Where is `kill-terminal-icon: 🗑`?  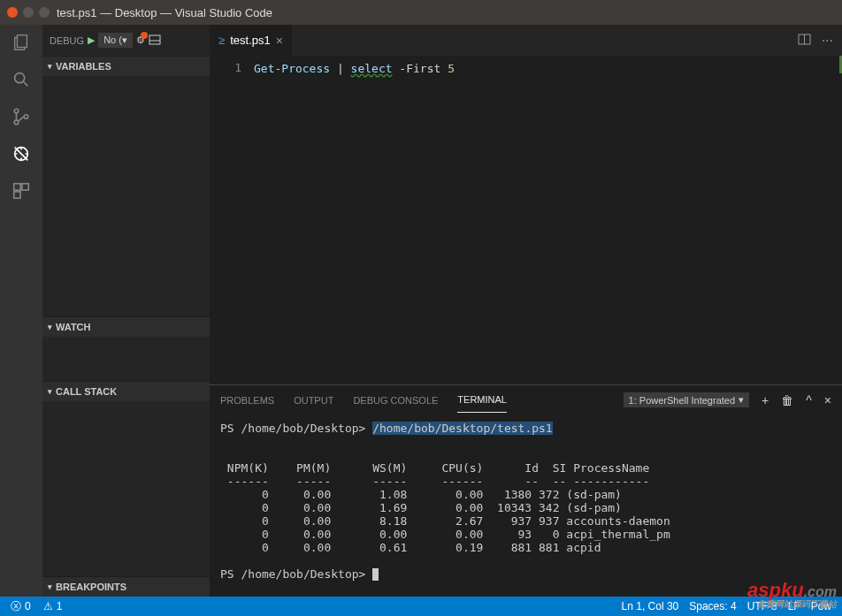
kill-terminal-icon: 🗑 is located at coordinates (787, 400).